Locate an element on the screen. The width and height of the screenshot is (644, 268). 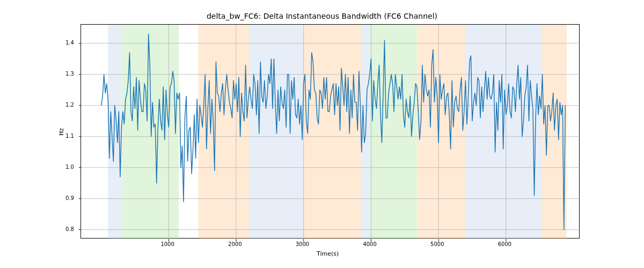
y-axis-label: Hz is located at coordinates (61, 132).